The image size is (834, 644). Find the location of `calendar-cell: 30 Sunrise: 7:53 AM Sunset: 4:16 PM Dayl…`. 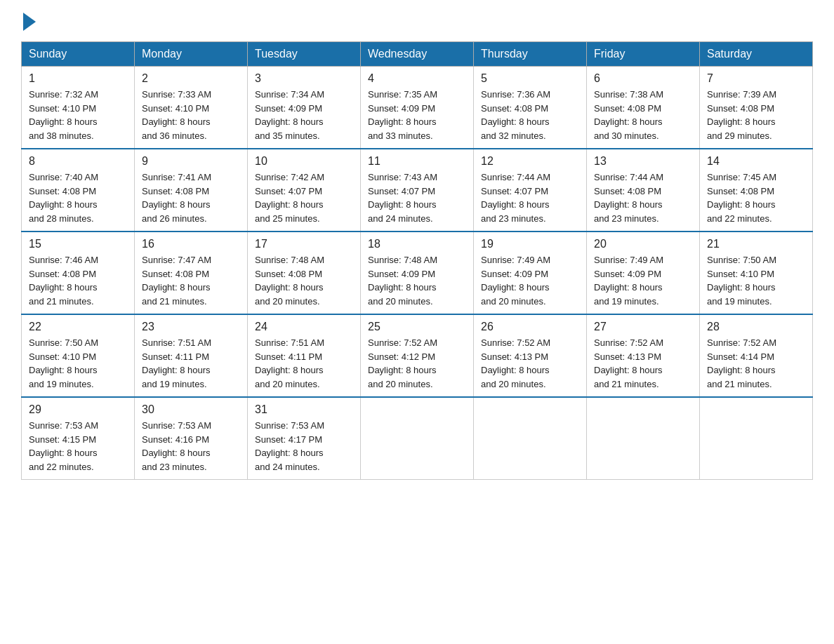

calendar-cell: 30 Sunrise: 7:53 AM Sunset: 4:16 PM Dayl… is located at coordinates (191, 438).